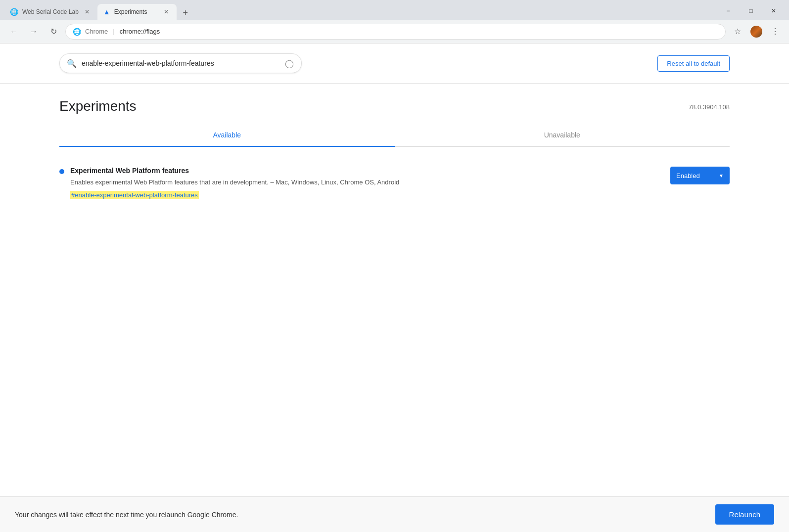 The width and height of the screenshot is (789, 532). I want to click on feature-status-dropdown: Enabled ▼, so click(700, 176).